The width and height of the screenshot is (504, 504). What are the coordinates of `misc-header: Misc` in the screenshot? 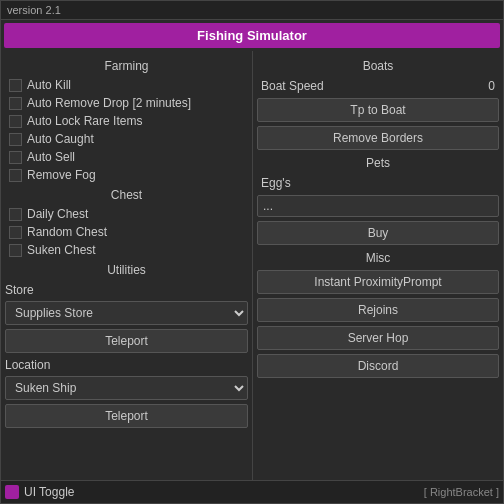 It's located at (378, 258).